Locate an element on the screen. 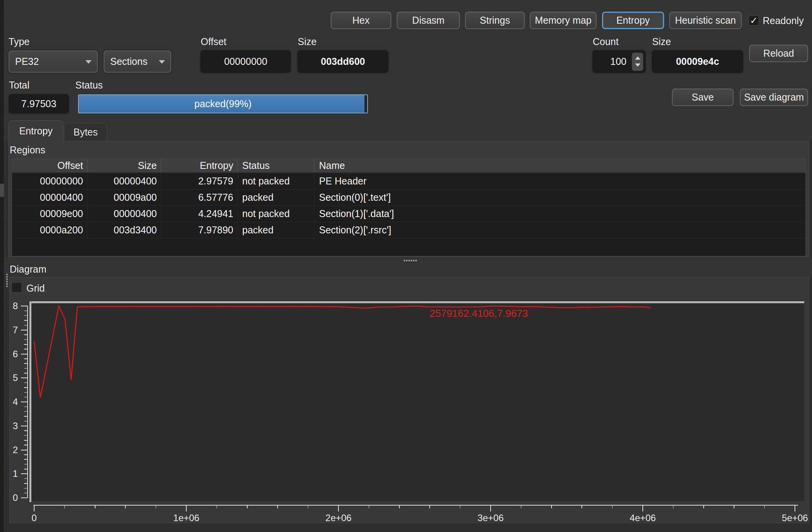 The image size is (812, 532). table-row: 0000a200 003d3400 7.97890 packed Section… is located at coordinates (409, 230).